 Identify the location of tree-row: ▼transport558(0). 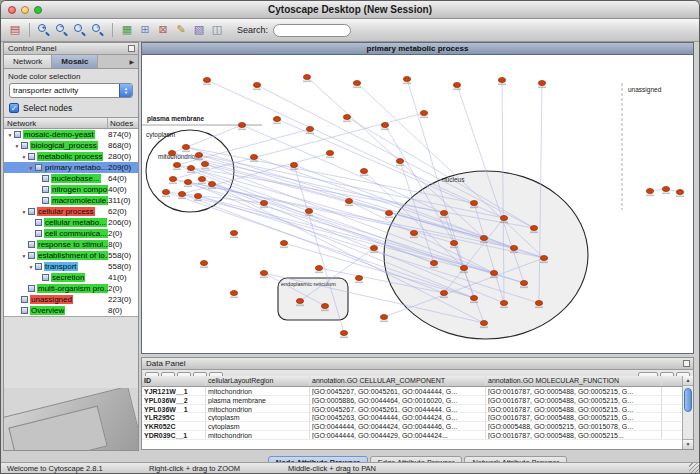
(71, 266).